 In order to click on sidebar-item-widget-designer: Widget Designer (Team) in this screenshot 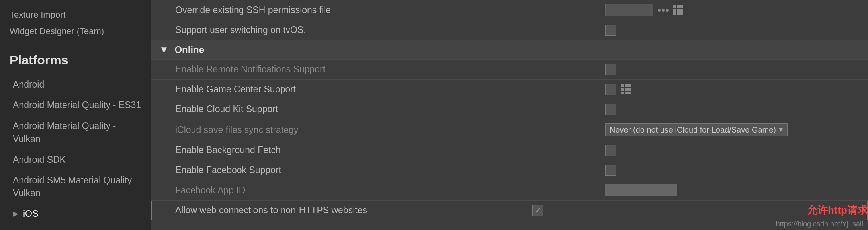, I will do `click(76, 31)`.